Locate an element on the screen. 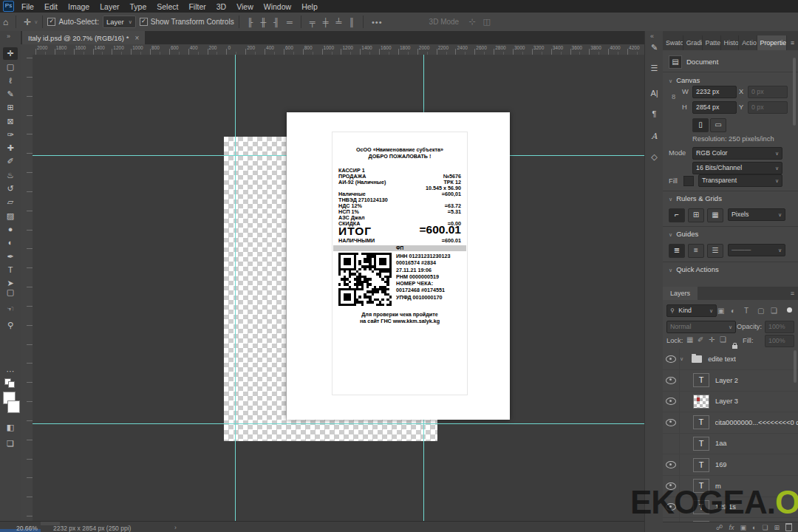 This screenshot has width=798, height=532. home-icon: ⌂ is located at coordinates (6, 22).